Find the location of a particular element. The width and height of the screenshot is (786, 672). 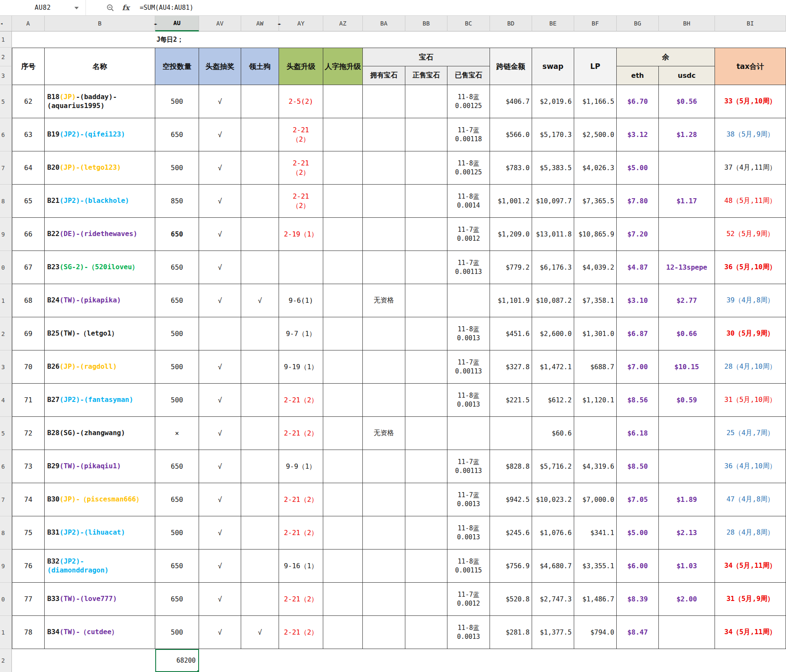

cell-bridge-amount: $828.8 is located at coordinates (511, 467).